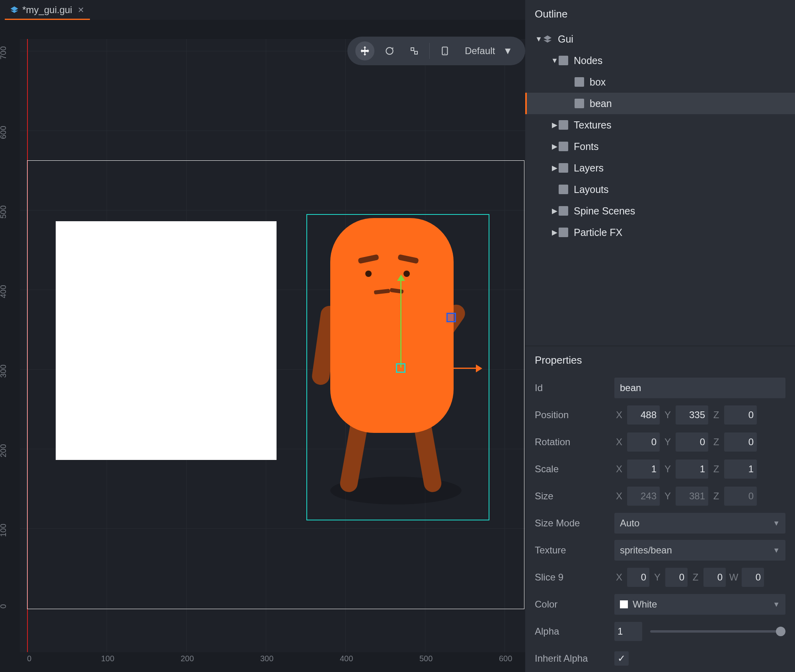 This screenshot has width=795, height=672. I want to click on color-select: White ▼, so click(700, 604).